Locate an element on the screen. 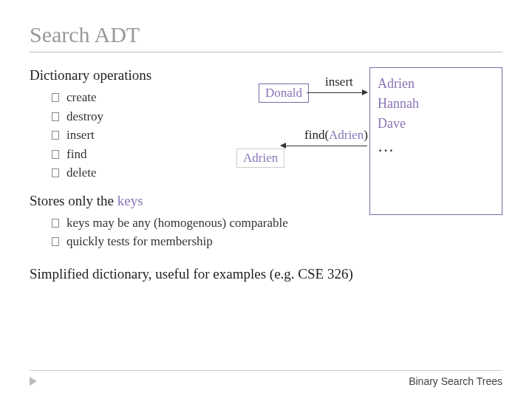 The height and width of the screenshot is (399, 532). box-item: Dave is located at coordinates (436, 124).